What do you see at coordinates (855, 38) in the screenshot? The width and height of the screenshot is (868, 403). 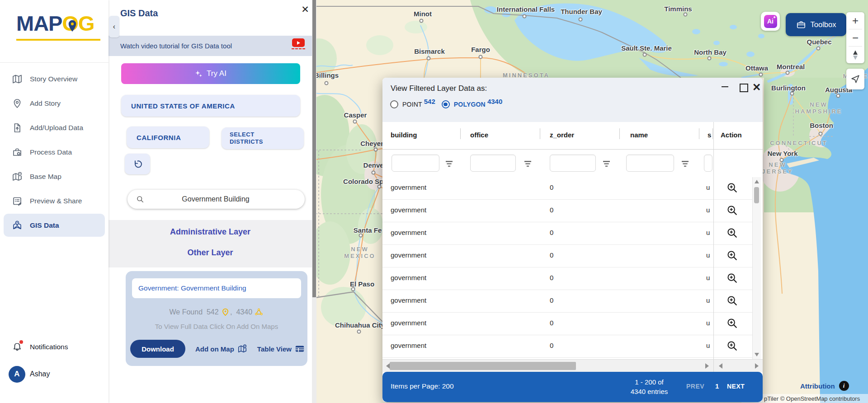 I see `zoom-out-button: −` at bounding box center [855, 38].